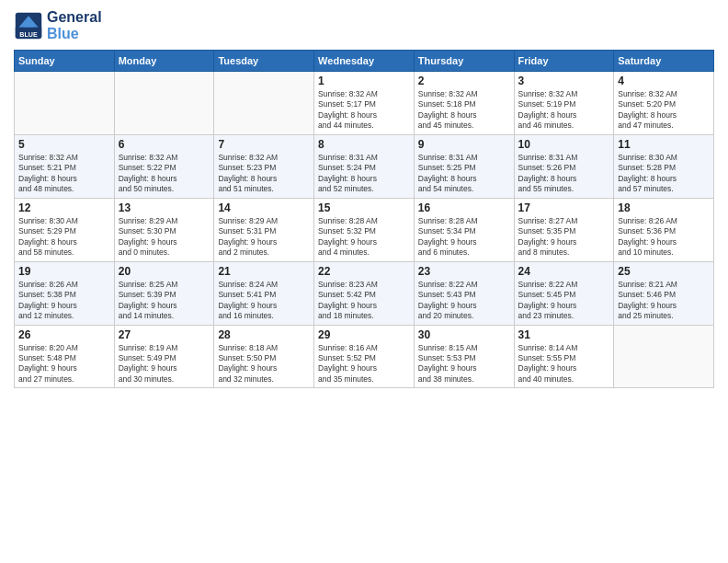 Image resolution: width=728 pixels, height=563 pixels. What do you see at coordinates (464, 174) in the screenshot?
I see `day-info: Sunrise: 8:31 AM Sunset: 5:25 PM Dayligh…` at bounding box center [464, 174].